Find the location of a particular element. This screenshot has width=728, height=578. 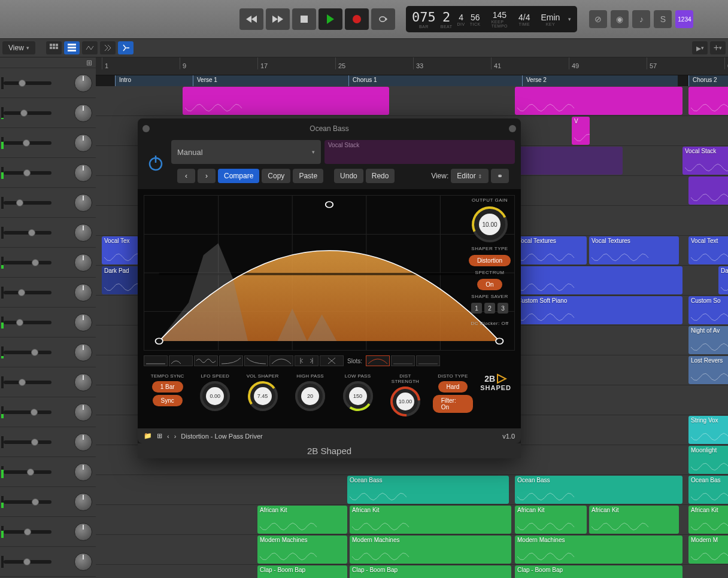

settings-icon: ⊞ is located at coordinates (89, 63).